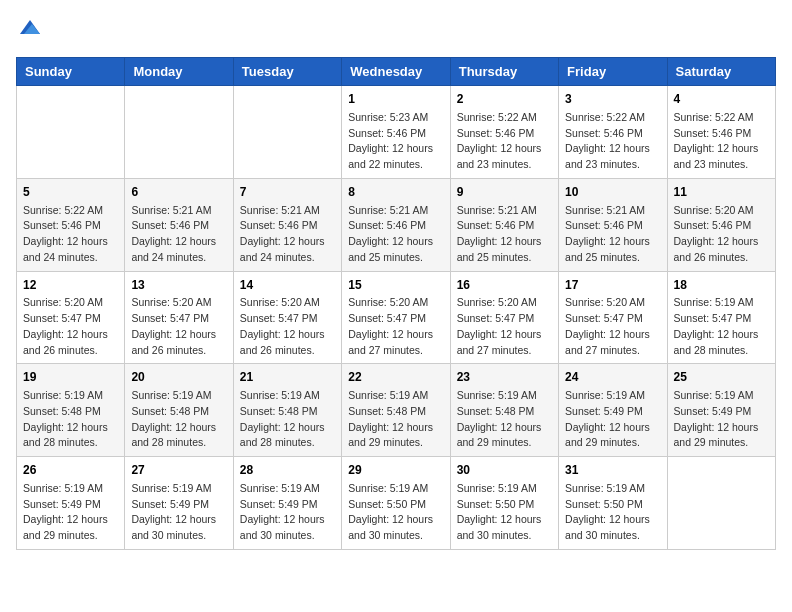 The height and width of the screenshot is (612, 792). Describe the element at coordinates (396, 318) in the screenshot. I see `calendar-cell: 15Sunrise: 5:20 AM Sunset: 5:47 PM Dayli…` at that location.